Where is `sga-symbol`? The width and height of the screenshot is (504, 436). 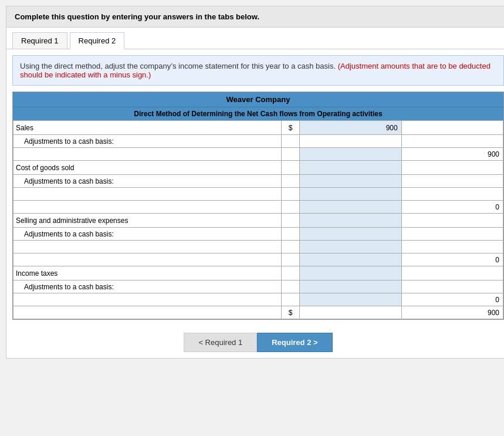
sga-symbol is located at coordinates (290, 221).